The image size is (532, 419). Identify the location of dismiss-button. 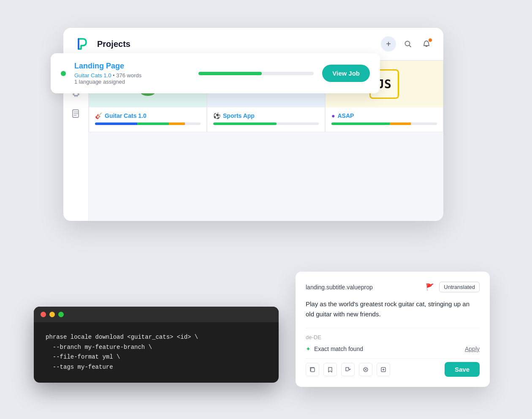
(366, 370).